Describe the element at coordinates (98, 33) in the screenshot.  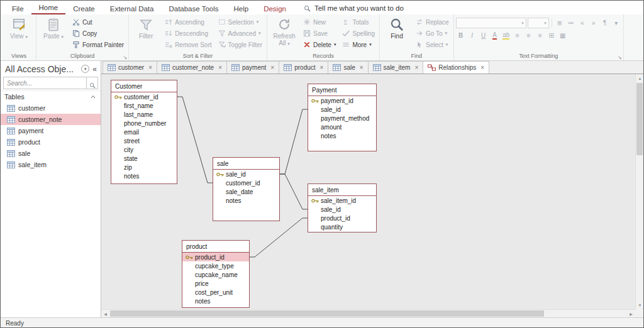
I see `copy-button: Copy` at that location.